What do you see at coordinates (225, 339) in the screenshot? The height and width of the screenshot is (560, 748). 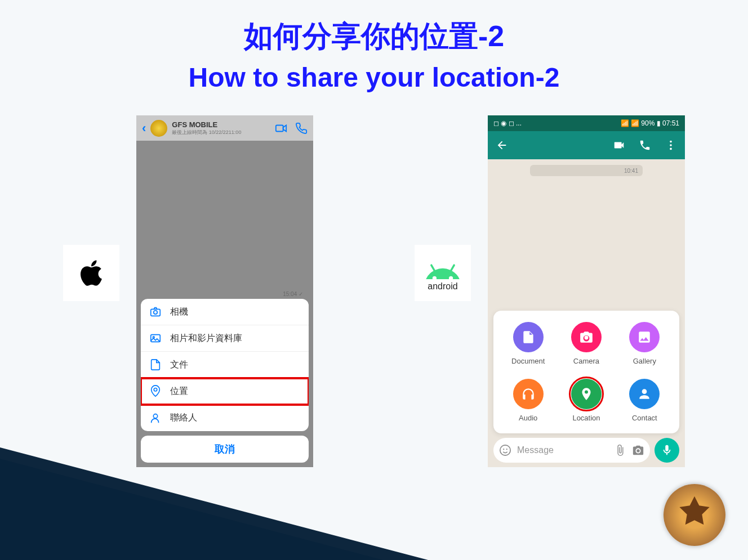 I see `sheet-item-gallery: 相片和影片資料庫` at bounding box center [225, 339].